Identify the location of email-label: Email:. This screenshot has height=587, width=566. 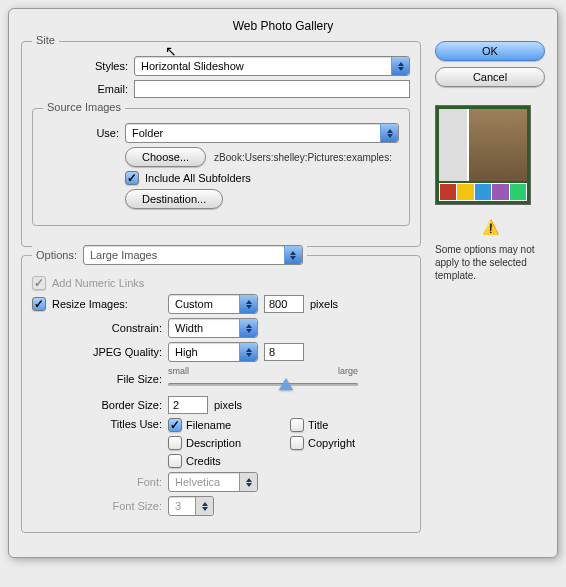
(80, 89).